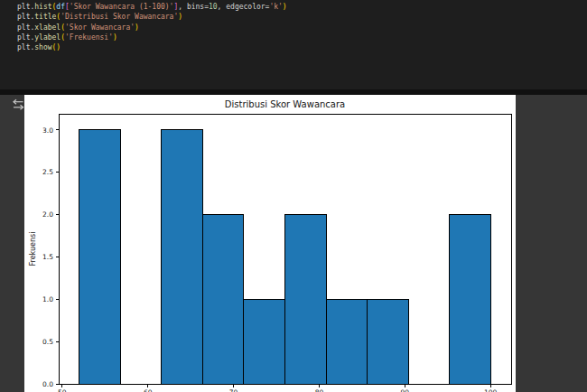 Image resolution: width=587 pixels, height=392 pixels. What do you see at coordinates (48, 300) in the screenshot?
I see `y-tick-label: 1.0` at bounding box center [48, 300].